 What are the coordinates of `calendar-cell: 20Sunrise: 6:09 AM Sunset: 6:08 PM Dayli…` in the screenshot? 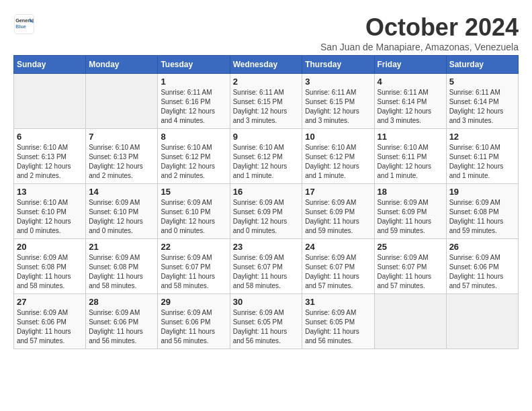 It's located at (50, 267).